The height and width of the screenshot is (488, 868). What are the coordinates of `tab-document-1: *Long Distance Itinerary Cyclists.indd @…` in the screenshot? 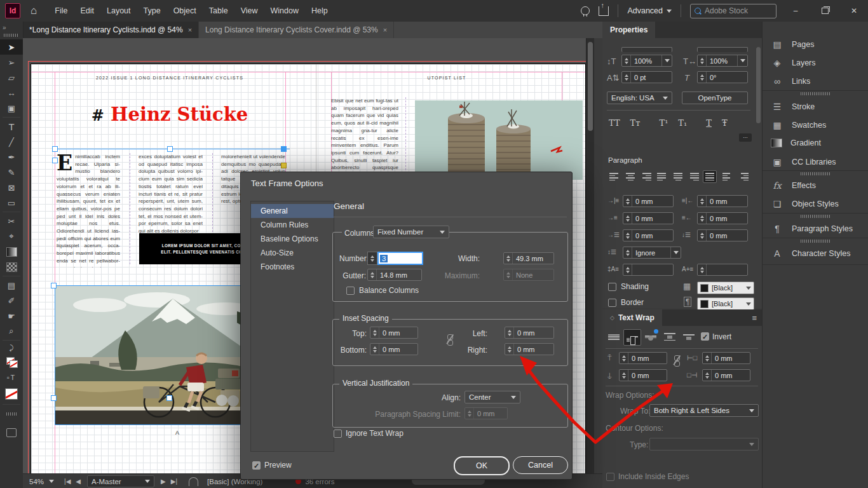 It's located at (111, 30).